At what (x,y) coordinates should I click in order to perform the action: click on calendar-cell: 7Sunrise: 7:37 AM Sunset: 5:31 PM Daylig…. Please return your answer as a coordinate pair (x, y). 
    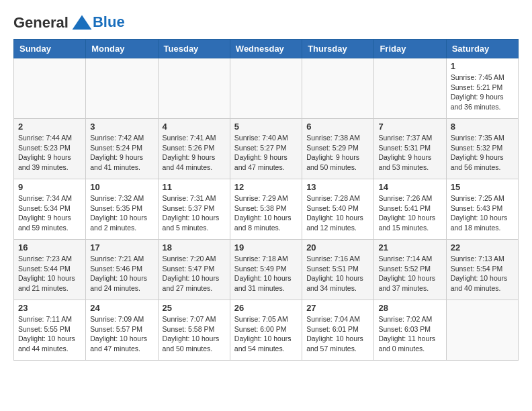
    Looking at the image, I should click on (410, 149).